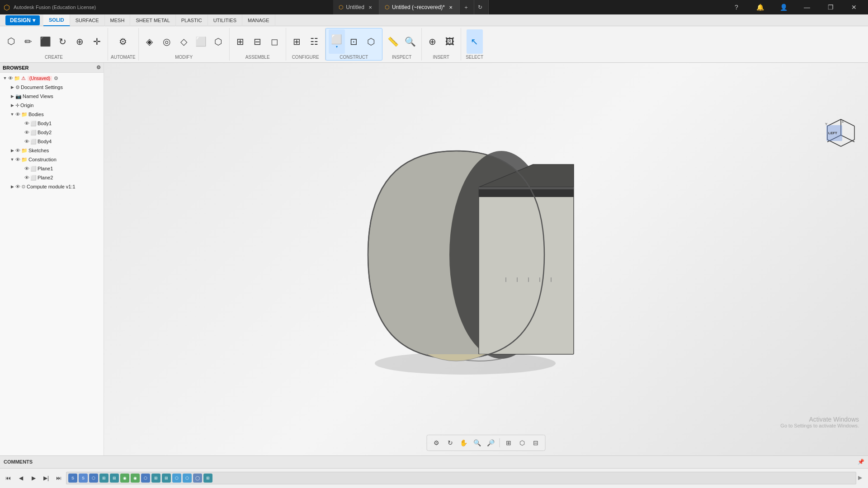 The image size is (868, 488). I want to click on display-settings-btn: ⚙, so click(437, 443).